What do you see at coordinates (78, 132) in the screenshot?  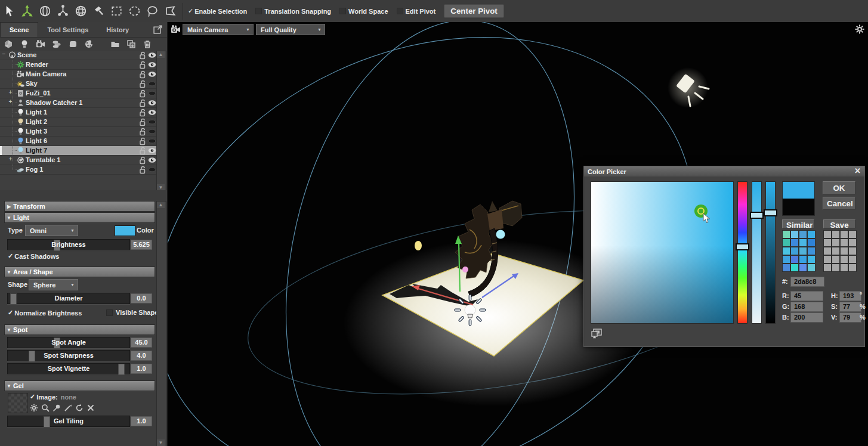 I see `tree-item-light-3: Light 3` at bounding box center [78, 132].